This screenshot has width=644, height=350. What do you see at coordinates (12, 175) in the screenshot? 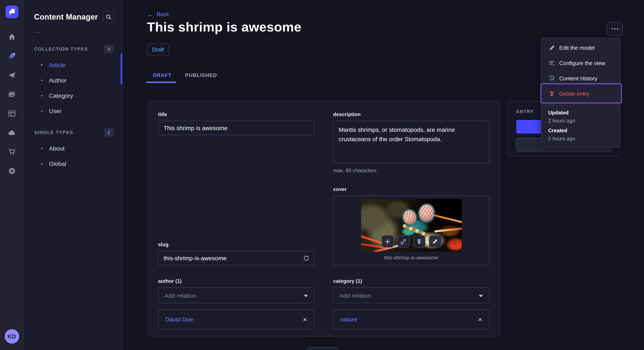
I see `main-sidebar: KD` at bounding box center [12, 175].